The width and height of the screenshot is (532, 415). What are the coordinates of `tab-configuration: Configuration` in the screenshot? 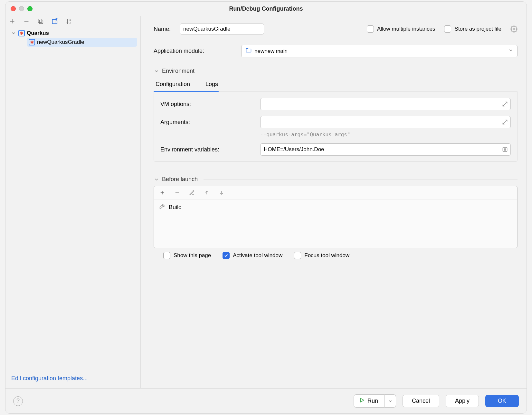 It's located at (173, 84).